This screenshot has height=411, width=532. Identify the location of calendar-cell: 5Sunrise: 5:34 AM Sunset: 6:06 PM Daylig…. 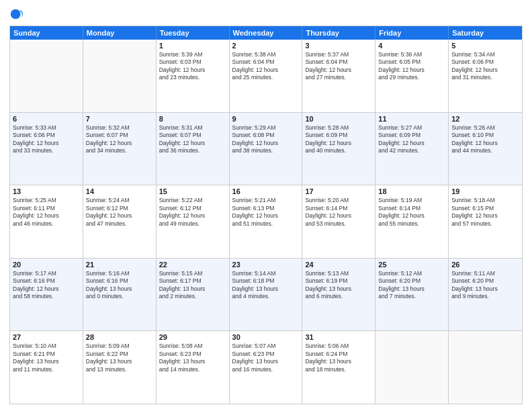
(485, 76).